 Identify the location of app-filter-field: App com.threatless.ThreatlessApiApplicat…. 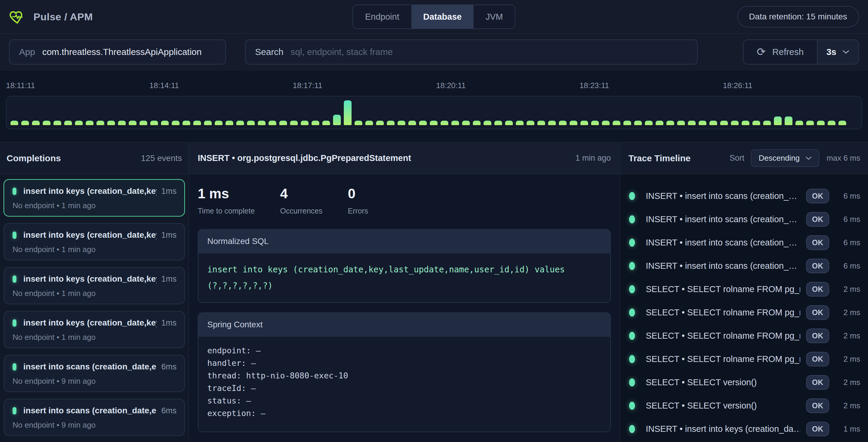
(117, 52).